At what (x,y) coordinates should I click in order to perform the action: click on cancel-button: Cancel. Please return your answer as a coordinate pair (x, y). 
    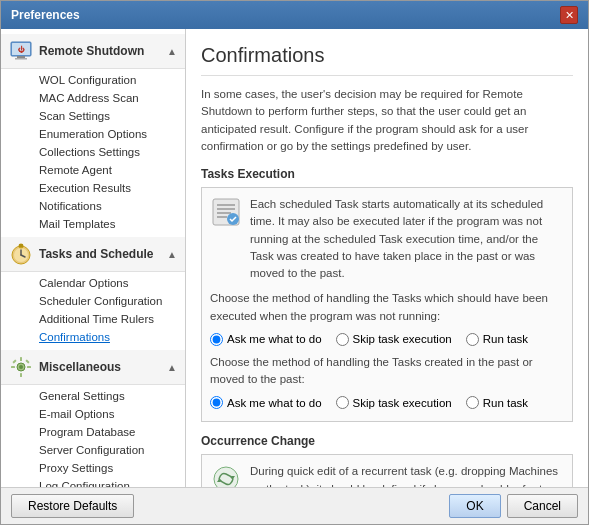
    Looking at the image, I should click on (542, 506).